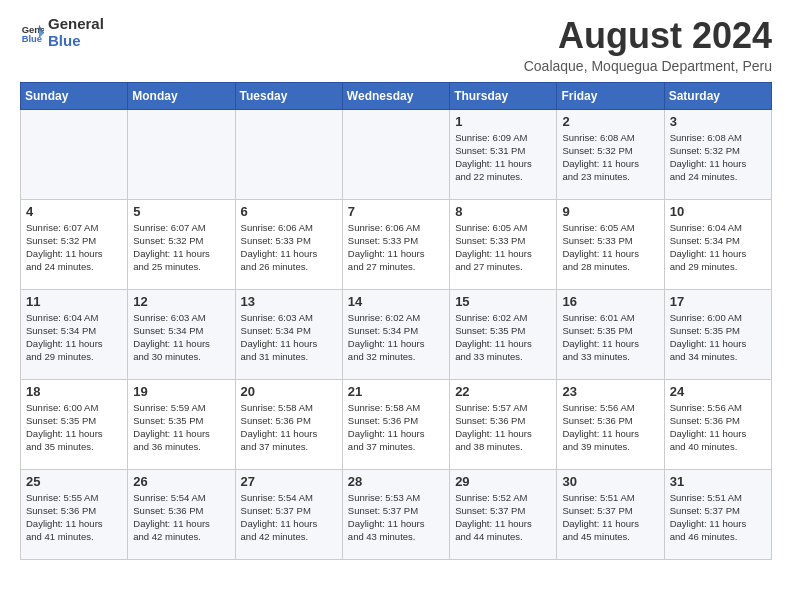 This screenshot has height=612, width=792. What do you see at coordinates (610, 334) in the screenshot?
I see `cell-w3-d5: 16Sunrise: 6:01 AMSunset: 5:35 PMDayligh…` at bounding box center [610, 334].